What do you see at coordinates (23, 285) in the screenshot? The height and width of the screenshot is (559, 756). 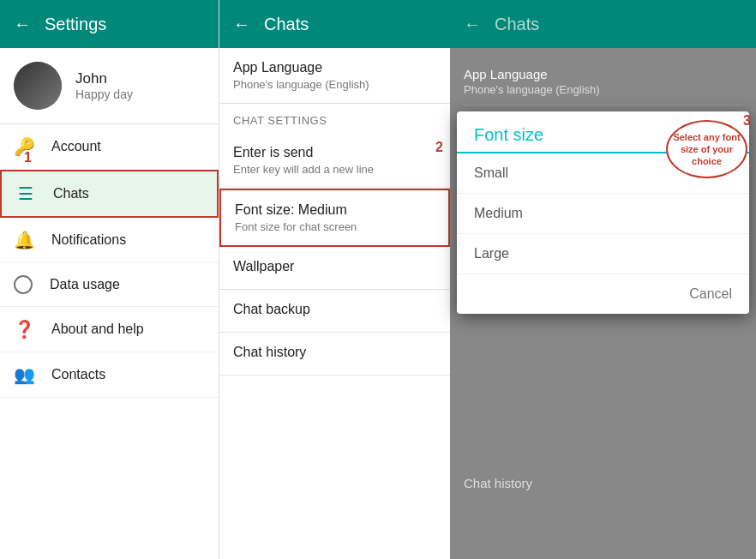 I see `data-icon` at bounding box center [23, 285].